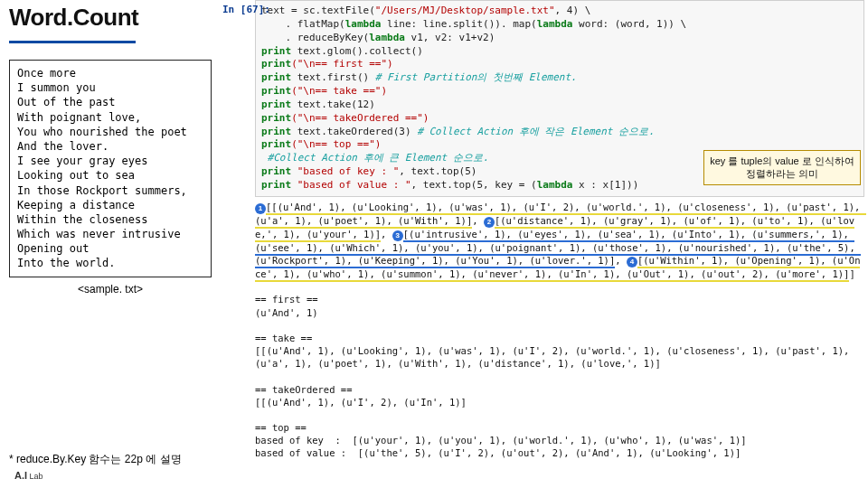 The height and width of the screenshot is (488, 868). What do you see at coordinates (476, 78) in the screenshot?
I see `code-comment: # First Partition의 첫번째 Element.` at bounding box center [476, 78].